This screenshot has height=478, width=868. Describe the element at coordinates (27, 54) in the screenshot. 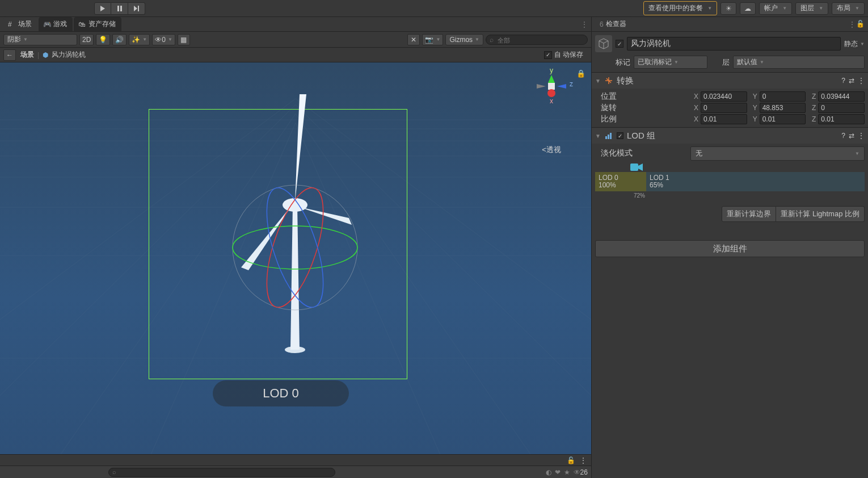

I see `breadcrumb-root: 场景` at that location.